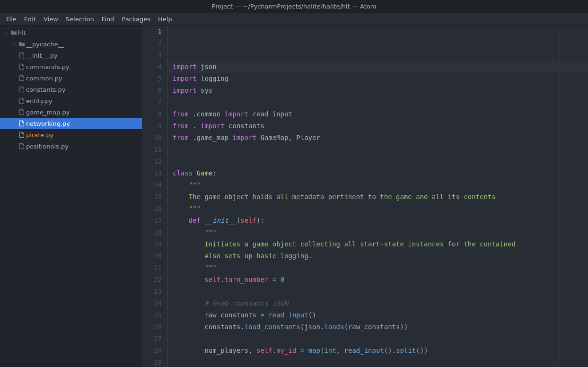 This screenshot has height=367, width=588. What do you see at coordinates (39, 101) in the screenshot?
I see `tree-item-label: entity.py` at bounding box center [39, 101].